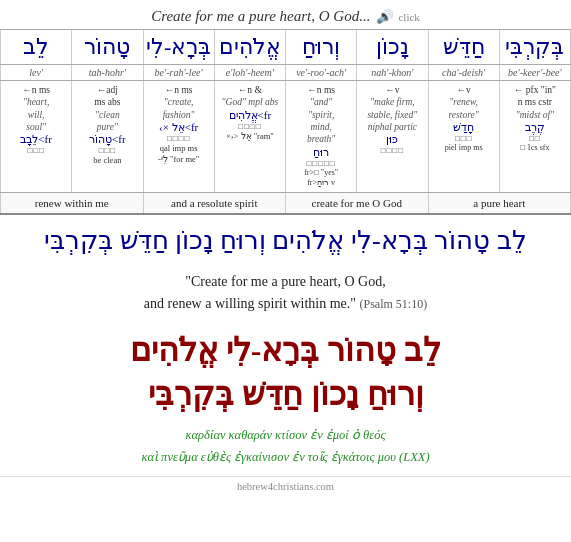  What do you see at coordinates (392, 47) in the screenshot?
I see `heb-cell-nachon: נָכוֹן` at bounding box center [392, 47].